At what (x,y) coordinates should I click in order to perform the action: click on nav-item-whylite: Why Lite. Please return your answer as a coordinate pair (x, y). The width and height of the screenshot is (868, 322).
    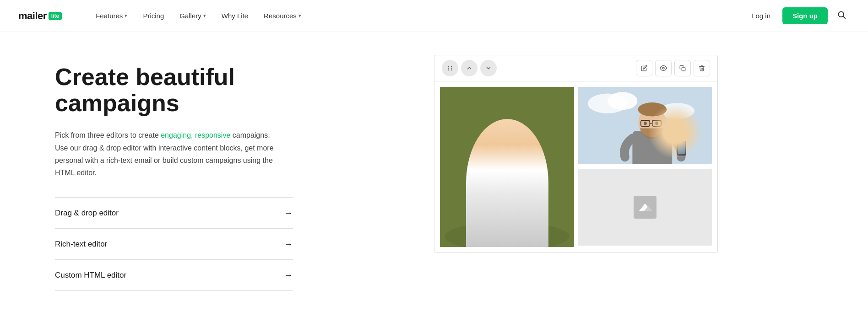
    Looking at the image, I should click on (235, 16).